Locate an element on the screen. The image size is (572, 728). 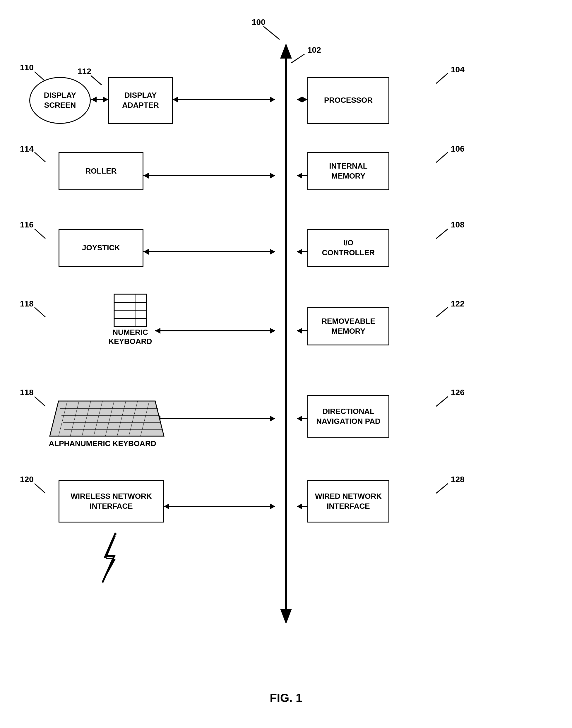
wired-network-label: WIRED NETWORKINTERFACE is located at coordinates (348, 502).